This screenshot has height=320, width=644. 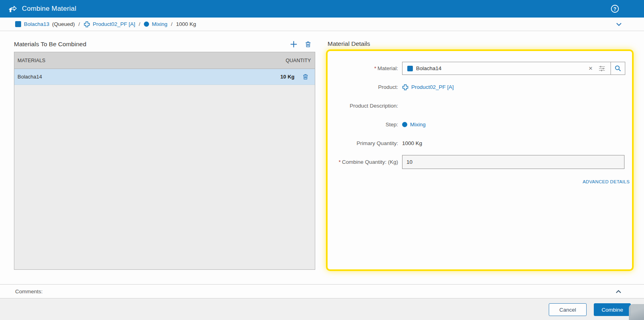 What do you see at coordinates (502, 69) in the screenshot?
I see `material-picker-value: Bolacha14` at bounding box center [502, 69].